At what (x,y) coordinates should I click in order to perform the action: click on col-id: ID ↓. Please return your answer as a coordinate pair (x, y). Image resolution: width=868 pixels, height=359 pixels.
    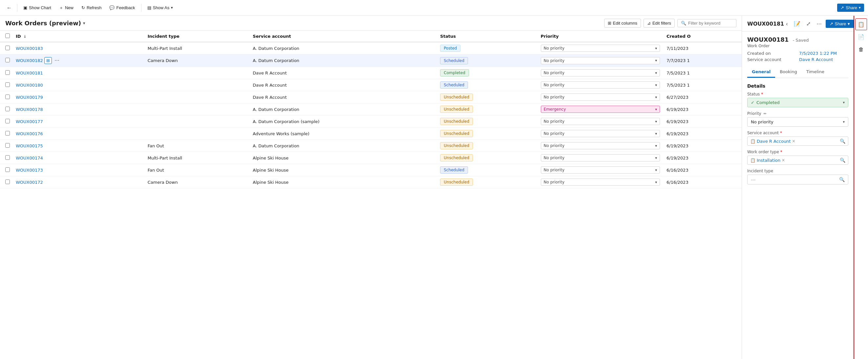
    Looking at the image, I should click on (79, 36).